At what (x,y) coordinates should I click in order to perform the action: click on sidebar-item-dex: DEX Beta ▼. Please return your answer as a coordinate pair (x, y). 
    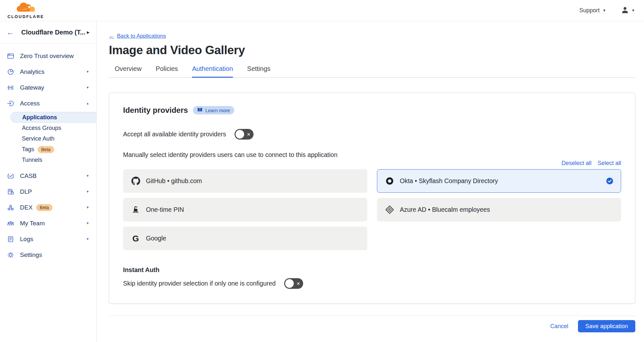
    Looking at the image, I should click on (48, 208).